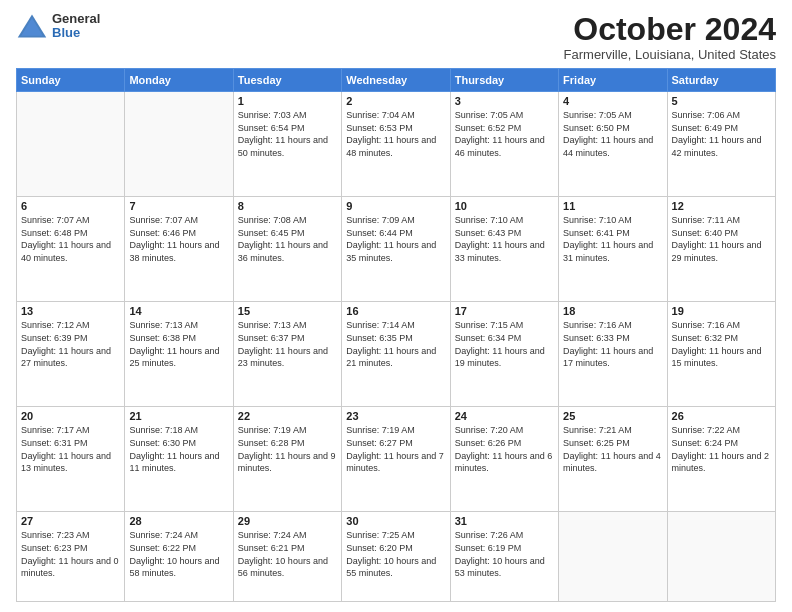 Image resolution: width=792 pixels, height=612 pixels. Describe the element at coordinates (396, 144) in the screenshot. I see `table-row: 2Sunrise: 7:04 AM Sunset: 6:53 PM Daylig…` at that location.